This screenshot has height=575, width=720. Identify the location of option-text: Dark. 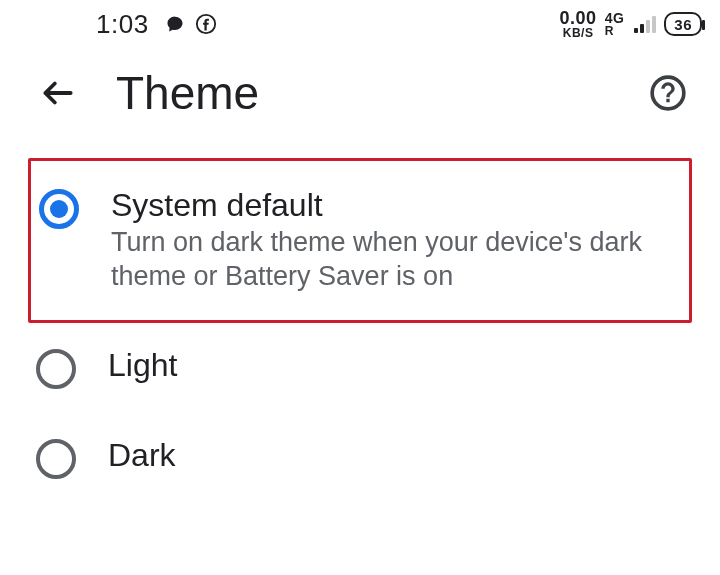
(142, 456).